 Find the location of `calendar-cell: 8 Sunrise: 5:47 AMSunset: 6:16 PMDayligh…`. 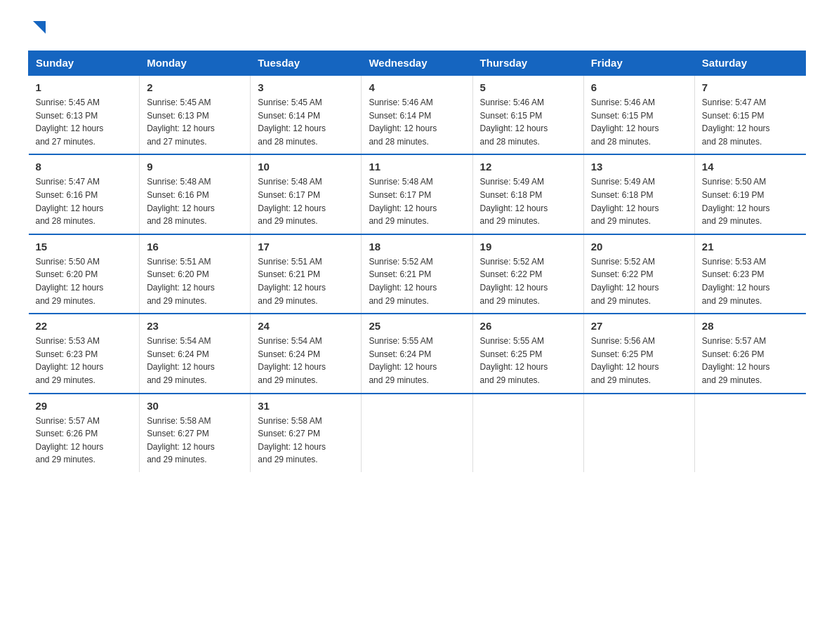

calendar-cell: 8 Sunrise: 5:47 AMSunset: 6:16 PMDayligh… is located at coordinates (84, 194).